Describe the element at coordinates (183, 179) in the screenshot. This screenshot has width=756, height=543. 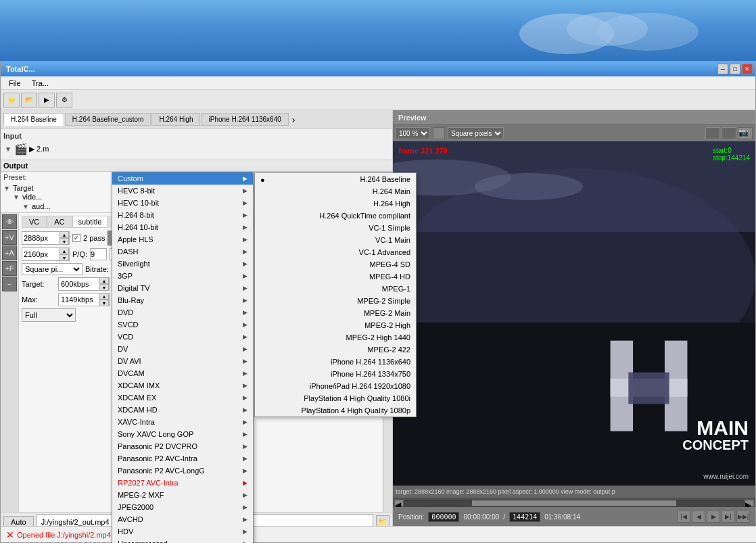
I see `dropdown-item-custom: Custom ▶` at that location.